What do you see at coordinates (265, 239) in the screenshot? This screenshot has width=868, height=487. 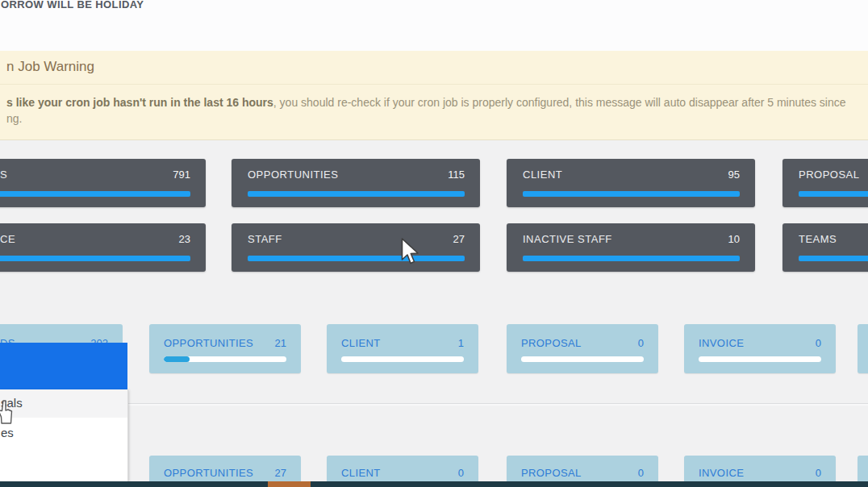 I see `stat-label: STAFF` at bounding box center [265, 239].